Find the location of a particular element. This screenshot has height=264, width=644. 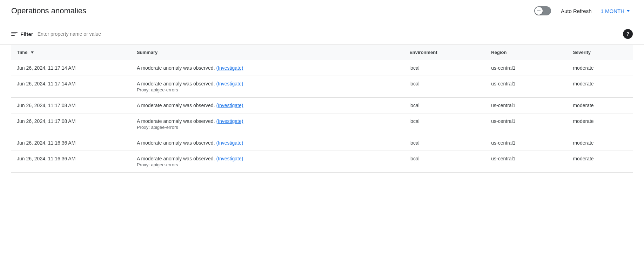

header-controls: Auto Refresh 1 MONTH is located at coordinates (584, 11).